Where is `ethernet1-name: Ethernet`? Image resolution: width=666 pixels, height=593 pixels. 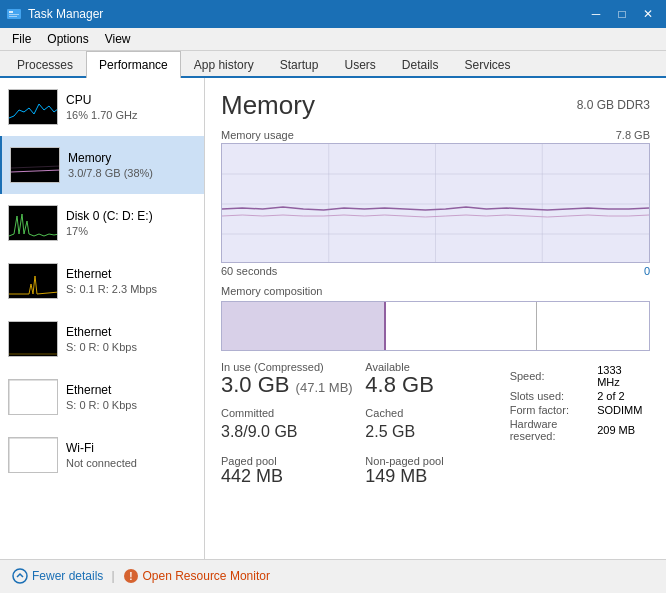
ethernet1-name: Ethernet is located at coordinates (131, 274).